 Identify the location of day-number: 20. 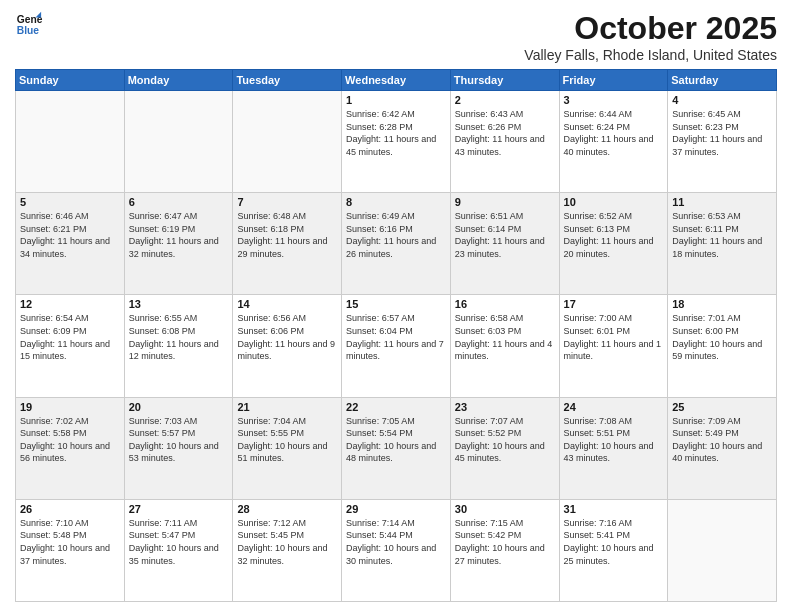
(179, 407).